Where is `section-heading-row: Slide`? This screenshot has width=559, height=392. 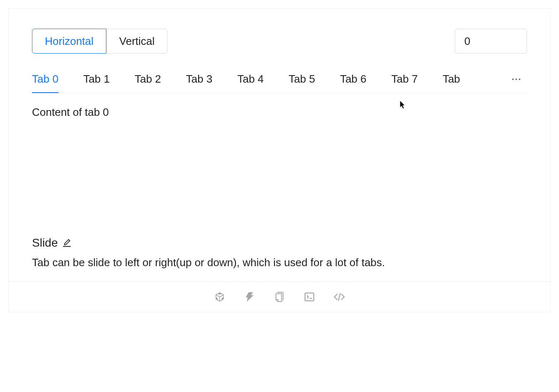
section-heading-row: Slide is located at coordinates (280, 243).